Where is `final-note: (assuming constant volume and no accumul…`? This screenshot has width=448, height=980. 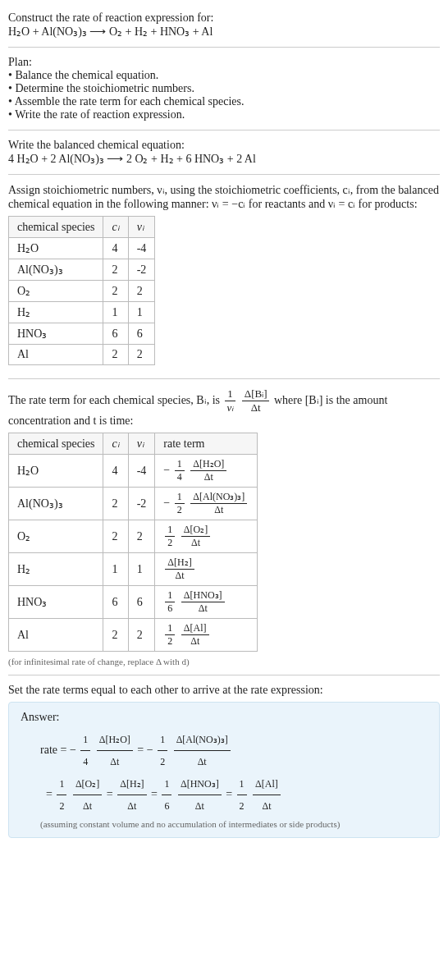
final-note: (assuming constant volume and no accumul… is located at coordinates (234, 824).